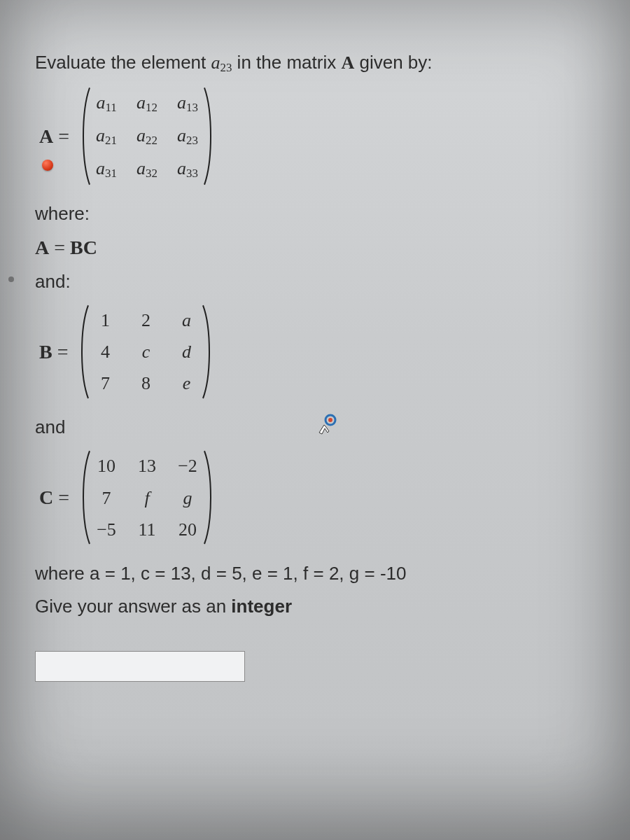 Image resolution: width=630 pixels, height=840 pixels. What do you see at coordinates (146, 384) in the screenshot?
I see `cell: 8` at bounding box center [146, 384].